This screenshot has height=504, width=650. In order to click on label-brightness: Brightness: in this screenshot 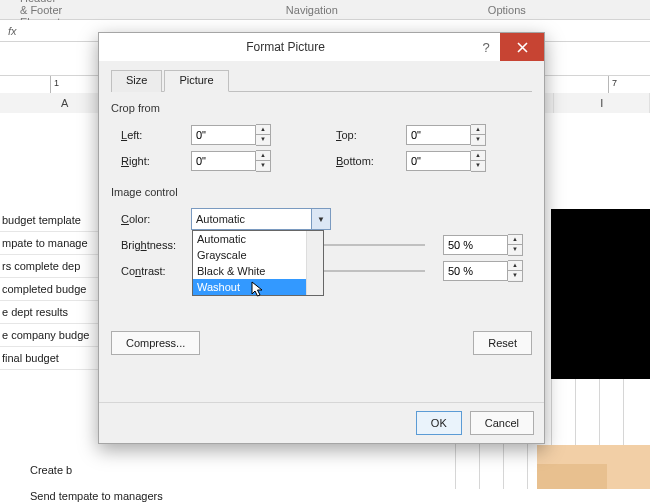, I will do `click(151, 245)`.